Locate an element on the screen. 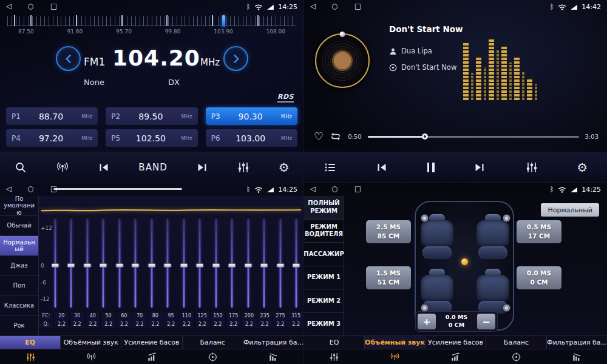 The height and width of the screenshot is (364, 607). rear-right-delay-button: 0.0 MS 0 CM is located at coordinates (539, 278).